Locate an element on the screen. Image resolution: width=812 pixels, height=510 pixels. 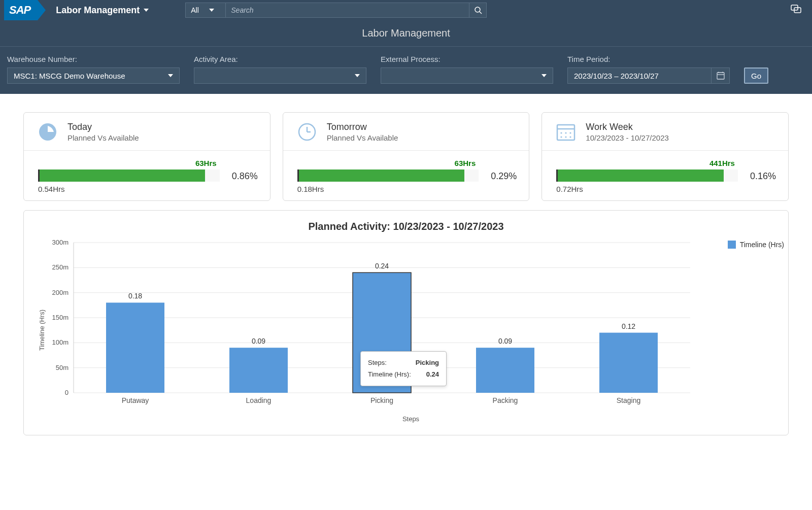
calendar-week-icon is located at coordinates (566, 132).